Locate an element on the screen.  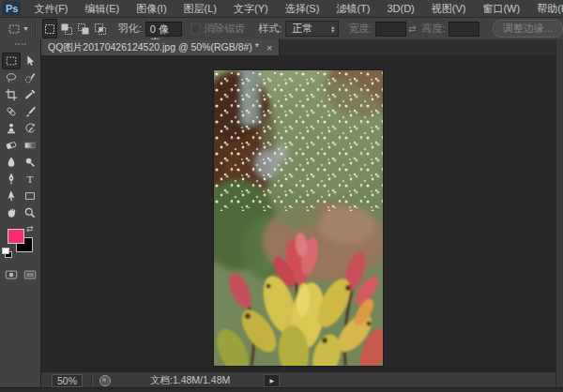
refine-edge-button: 调整边缘... is located at coordinates (527, 28).